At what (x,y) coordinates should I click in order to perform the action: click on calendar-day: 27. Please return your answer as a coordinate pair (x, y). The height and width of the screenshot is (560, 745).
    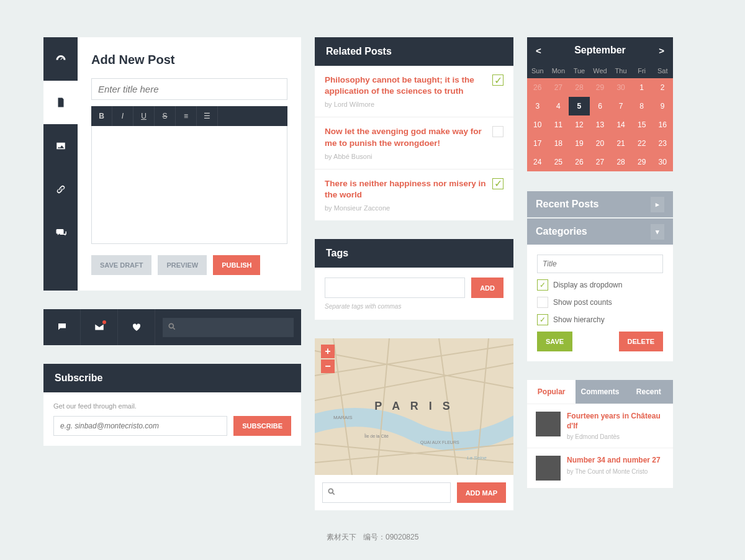
    Looking at the image, I should click on (600, 162).